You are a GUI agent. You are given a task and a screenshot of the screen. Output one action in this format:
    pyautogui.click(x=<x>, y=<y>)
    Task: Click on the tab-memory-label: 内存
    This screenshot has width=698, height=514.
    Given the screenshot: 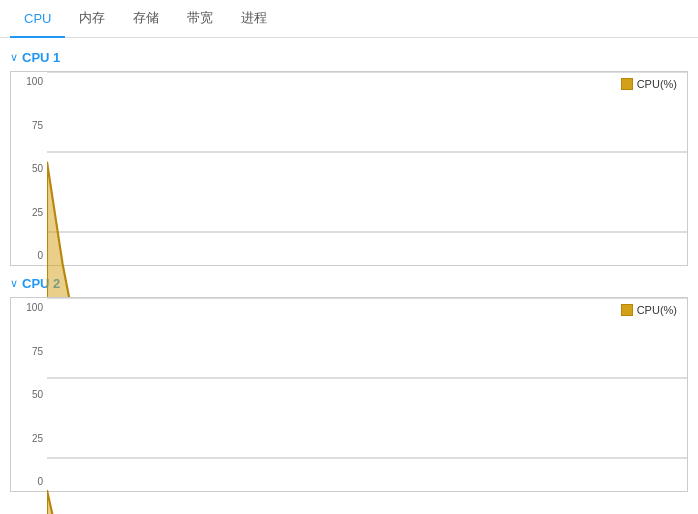 What is the action you would take?
    pyautogui.click(x=92, y=18)
    